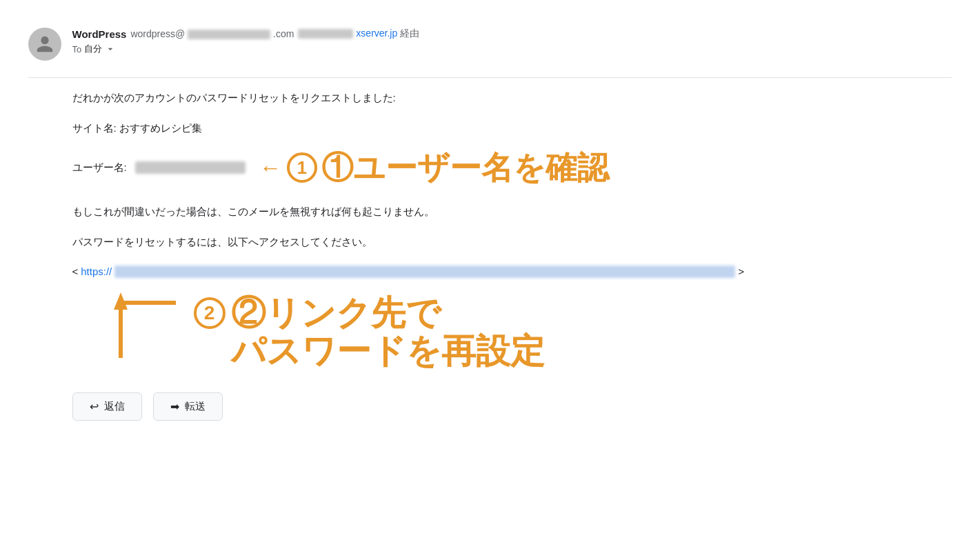 The image size is (980, 560). I want to click on via-server: xserver.jp 経由, so click(359, 34).